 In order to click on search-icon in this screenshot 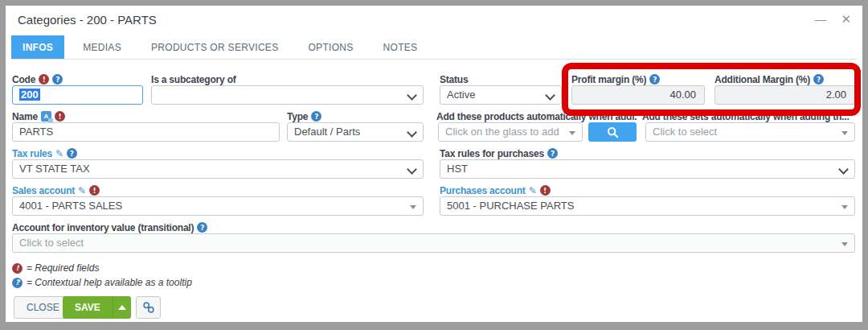, I will do `click(612, 132)`.